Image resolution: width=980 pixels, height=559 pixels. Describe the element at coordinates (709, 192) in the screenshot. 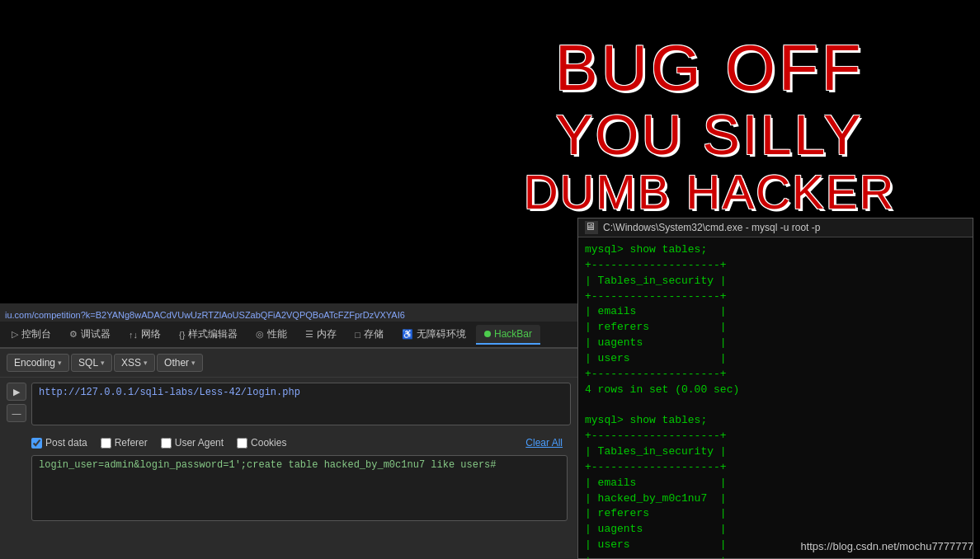

I see `bug-off-line3: DUMB HACKER` at that location.